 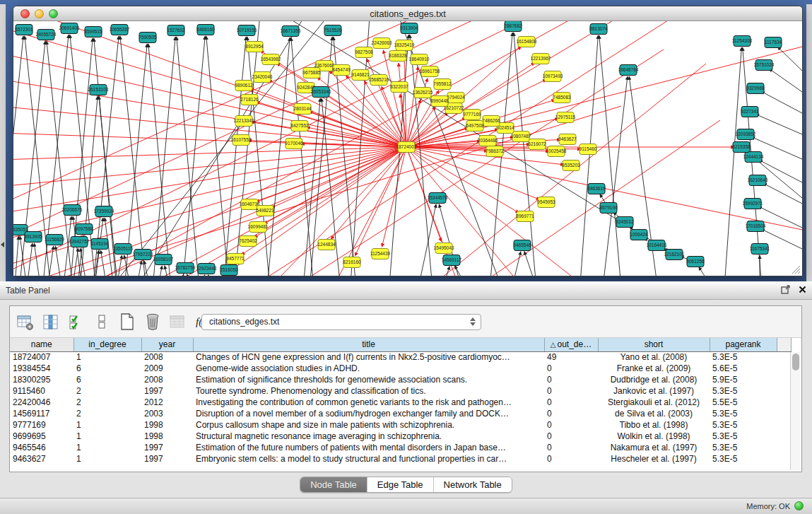 I want to click on graph-node: 12162101, so click(x=674, y=255).